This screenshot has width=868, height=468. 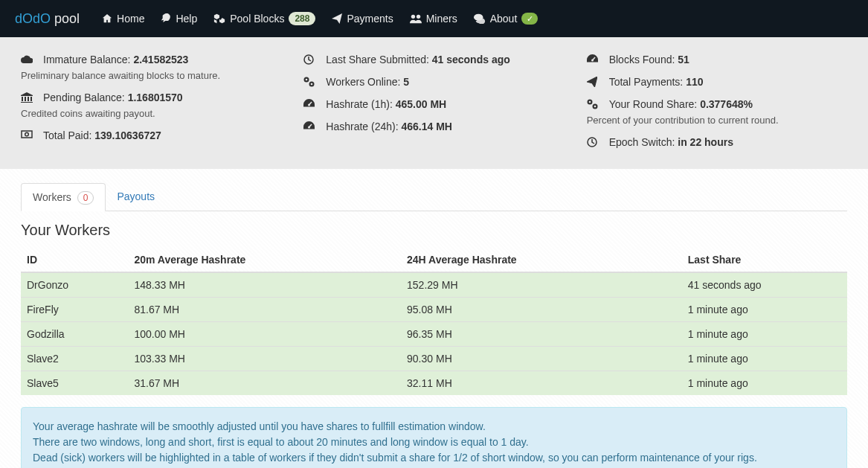 What do you see at coordinates (166, 19) in the screenshot?
I see `rocket-icon` at bounding box center [166, 19].